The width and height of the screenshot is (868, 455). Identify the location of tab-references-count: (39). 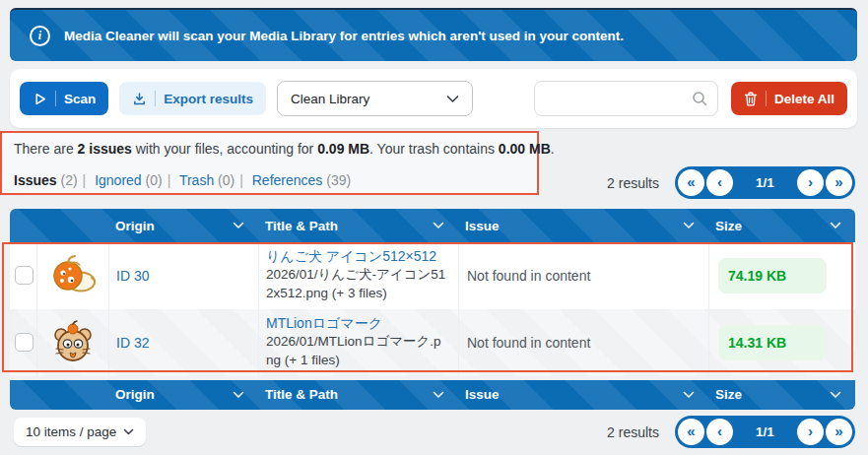
(339, 180).